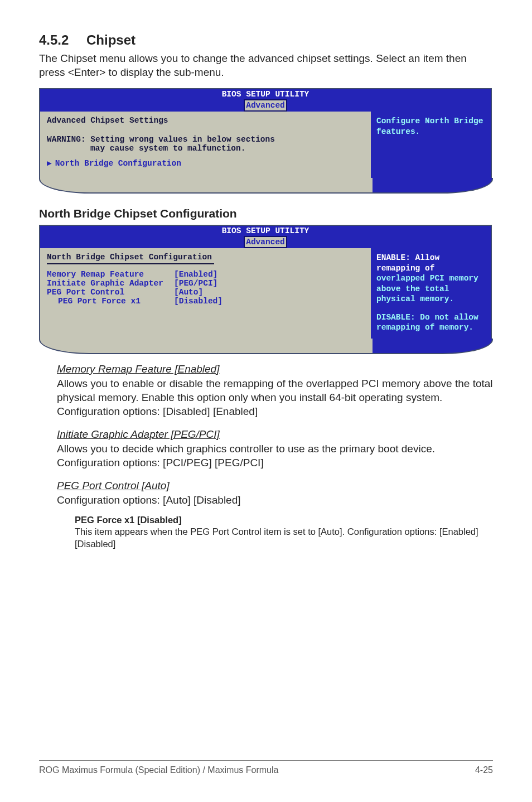 The height and width of the screenshot is (802, 532). What do you see at coordinates (431, 279) in the screenshot?
I see `help-line: overlapped PCI memory` at bounding box center [431, 279].